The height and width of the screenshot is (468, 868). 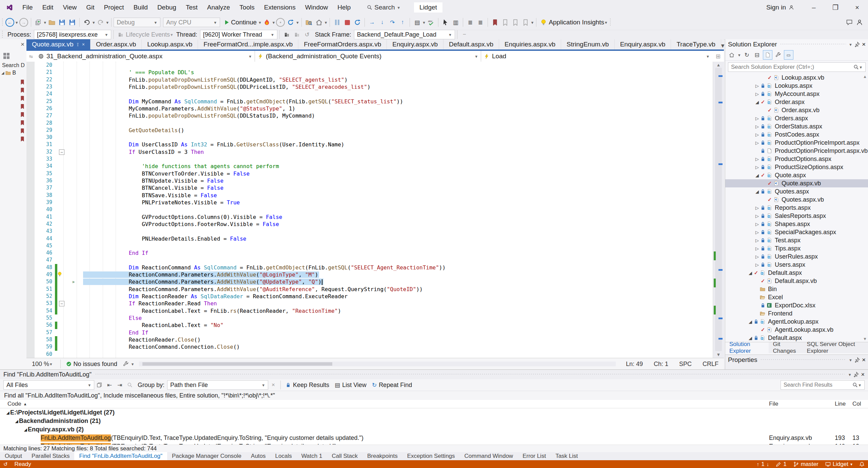 I want to click on background-tasks-icon: ↺, so click(x=5, y=464).